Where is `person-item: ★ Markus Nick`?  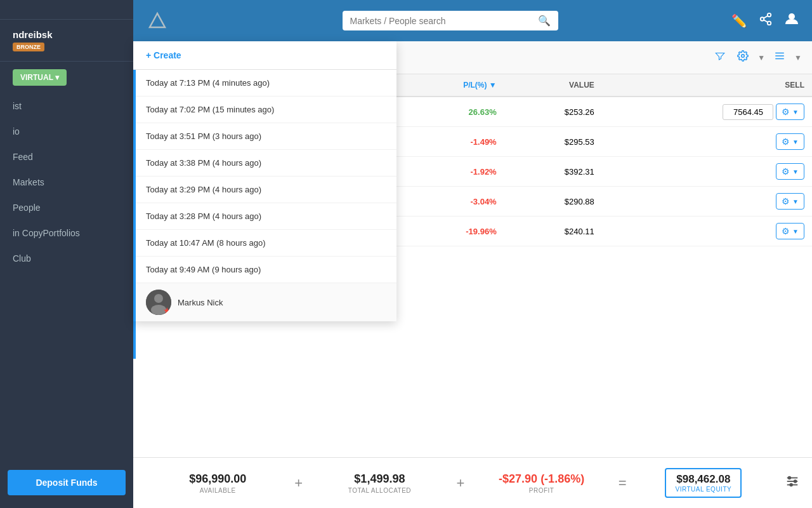
person-item: ★ Markus Nick is located at coordinates (265, 302).